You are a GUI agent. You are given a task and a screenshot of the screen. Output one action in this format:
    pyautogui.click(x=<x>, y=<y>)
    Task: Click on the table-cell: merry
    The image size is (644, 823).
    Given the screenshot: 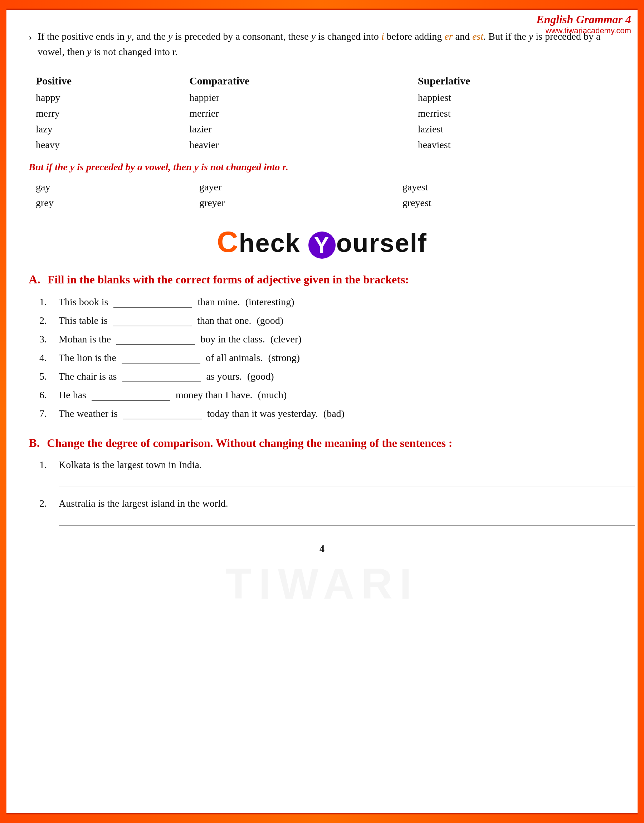 What is the action you would take?
    pyautogui.click(x=106, y=113)
    